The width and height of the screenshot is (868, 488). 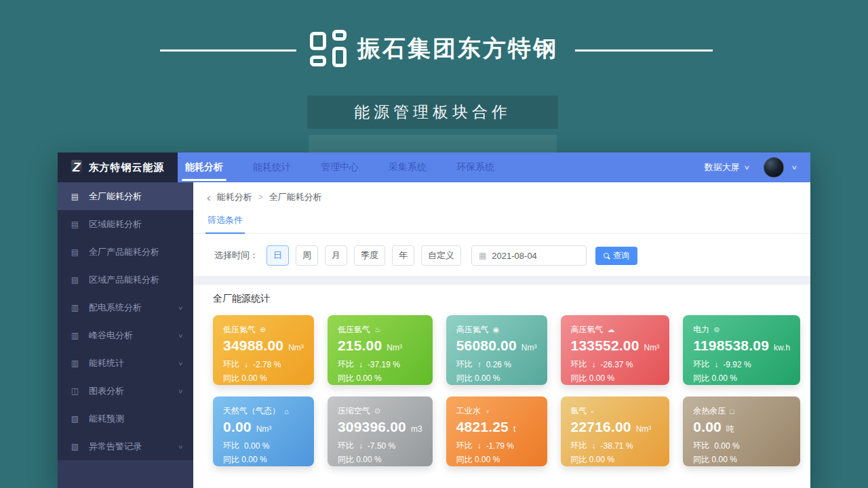 What do you see at coordinates (593, 411) in the screenshot?
I see `argon-icon: ▫` at bounding box center [593, 411].